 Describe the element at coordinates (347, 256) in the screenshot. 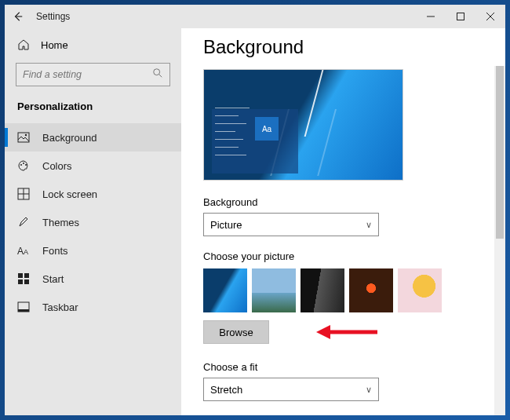

I see `choose-picture-label: Choose your picture` at that location.